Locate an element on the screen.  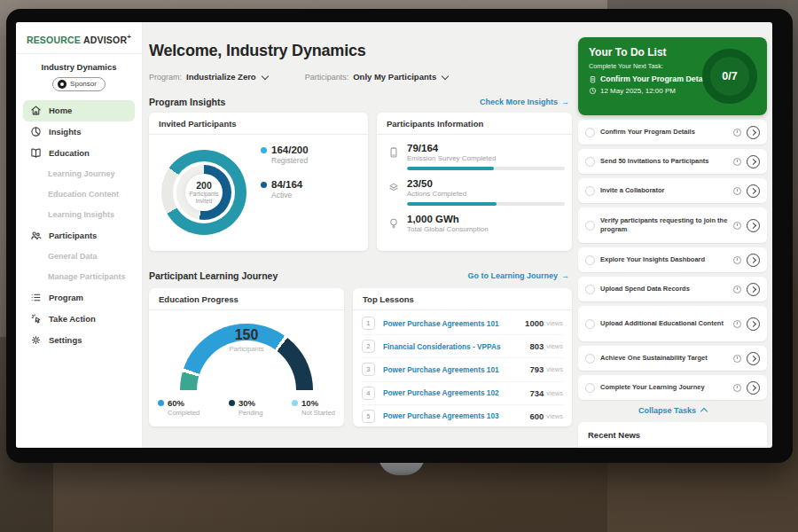
sidebar-item-label: General Data is located at coordinates (73, 256).